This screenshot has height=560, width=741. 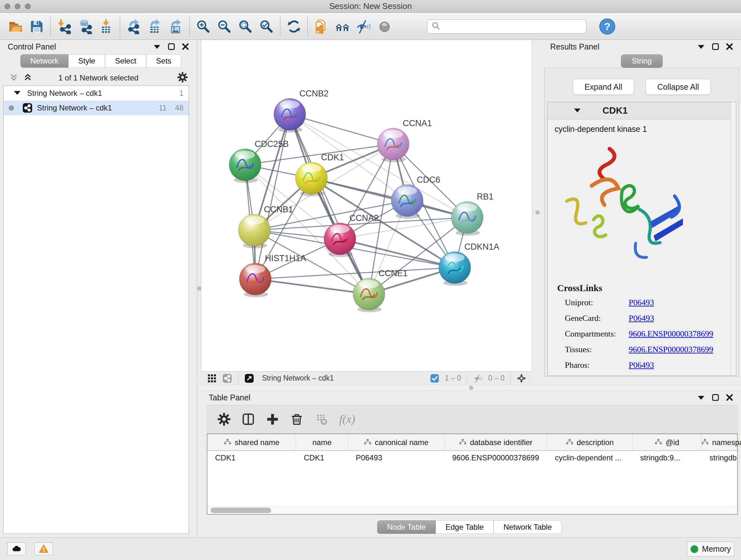 What do you see at coordinates (273, 275) in the screenshot?
I see `node-HIST1H1A: HIST1H1A` at bounding box center [273, 275].